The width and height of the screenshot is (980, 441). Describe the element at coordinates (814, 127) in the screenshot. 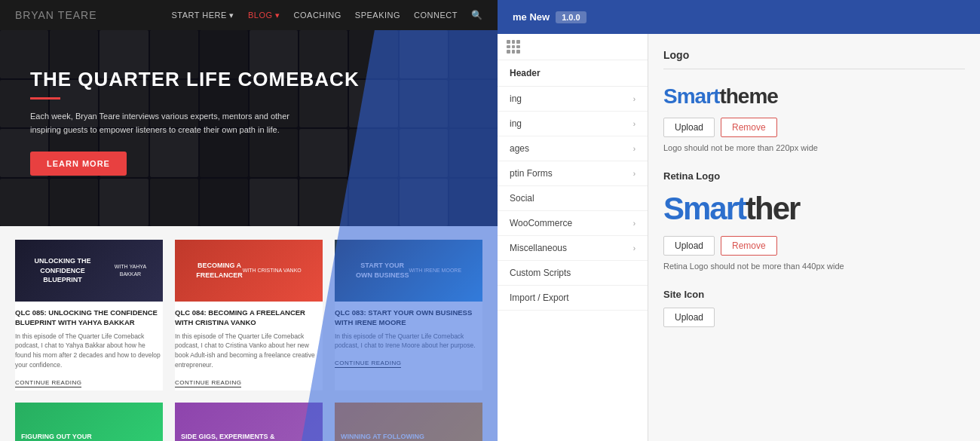

I see `logo-button-group: Upload Remove` at that location.